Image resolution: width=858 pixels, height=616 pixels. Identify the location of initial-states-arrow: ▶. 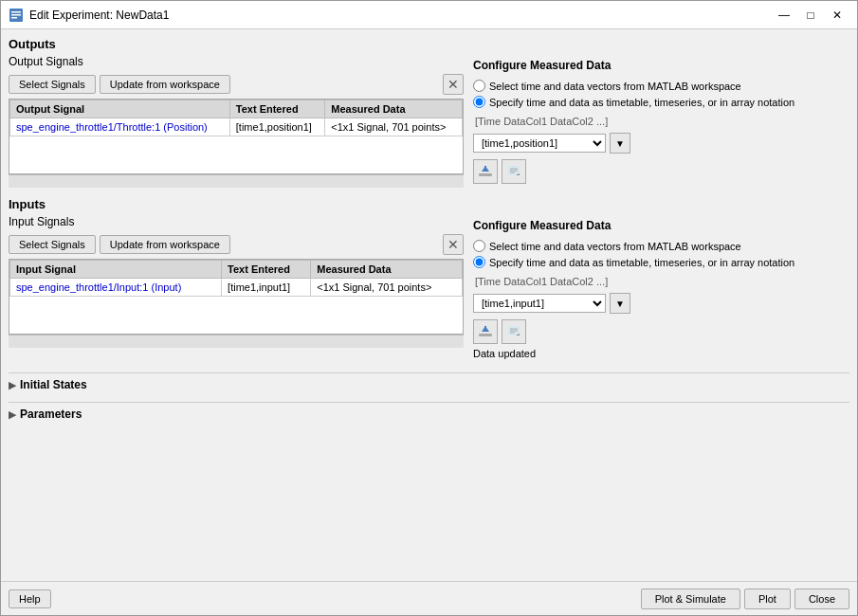
(12, 385).